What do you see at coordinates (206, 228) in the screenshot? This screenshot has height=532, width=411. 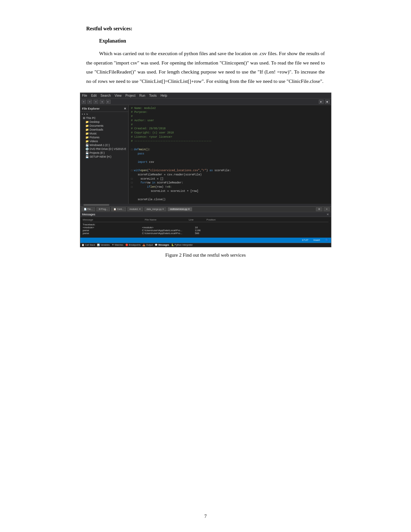 I see `message-row-module1: <module> <module> 16` at bounding box center [206, 228].